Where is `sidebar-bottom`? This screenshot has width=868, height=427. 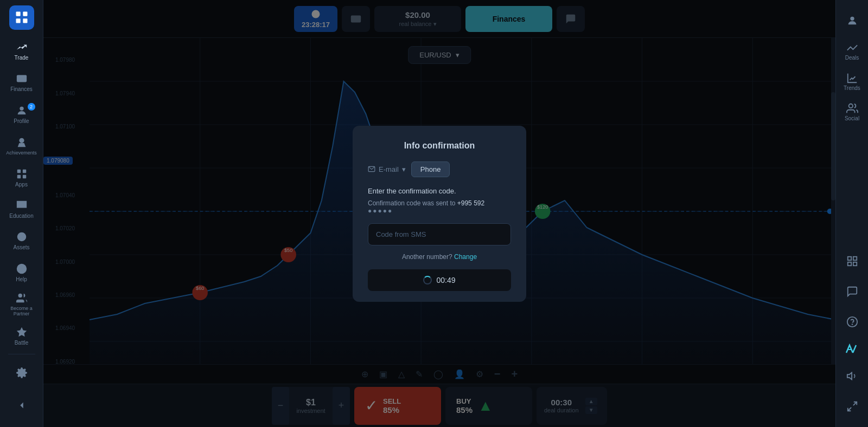 sidebar-bottom is located at coordinates (22, 387).